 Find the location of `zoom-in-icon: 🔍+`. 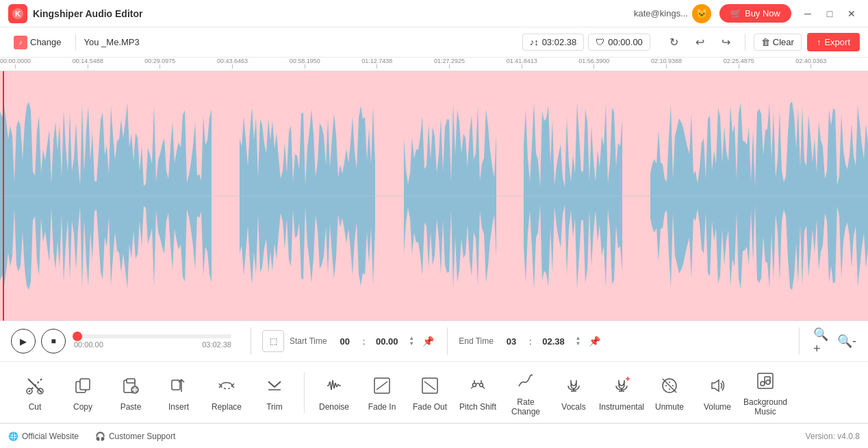

zoom-in-icon: 🔍+ is located at coordinates (824, 341).